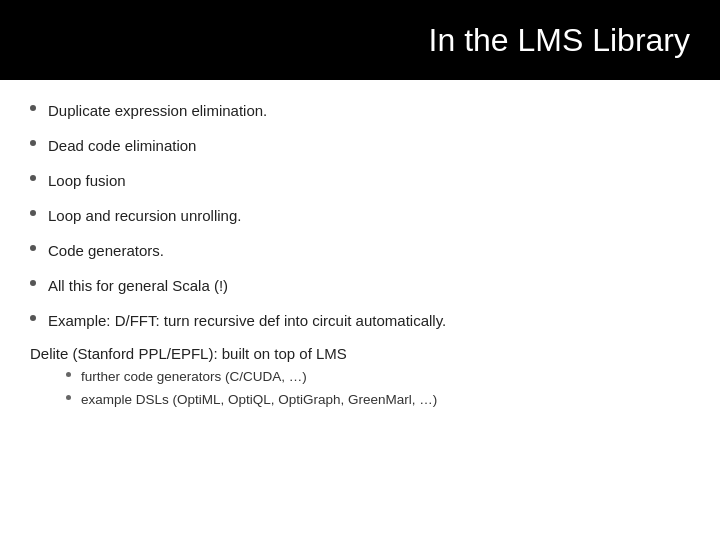 Image resolution: width=720 pixels, height=540 pixels. What do you see at coordinates (360, 320) in the screenshot?
I see `list-item: Example: D/FFT: turn recursive def into …` at bounding box center [360, 320].